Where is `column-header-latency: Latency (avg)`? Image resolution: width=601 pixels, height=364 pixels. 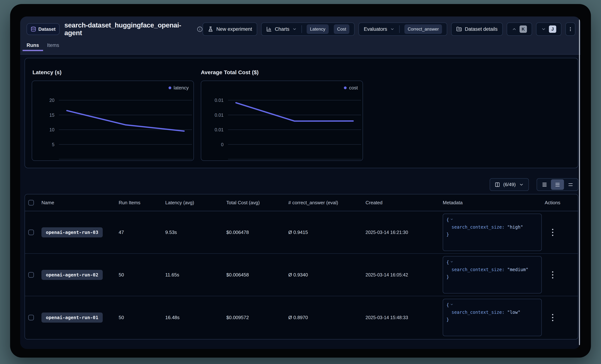 column-header-latency: Latency (avg) is located at coordinates (196, 203).